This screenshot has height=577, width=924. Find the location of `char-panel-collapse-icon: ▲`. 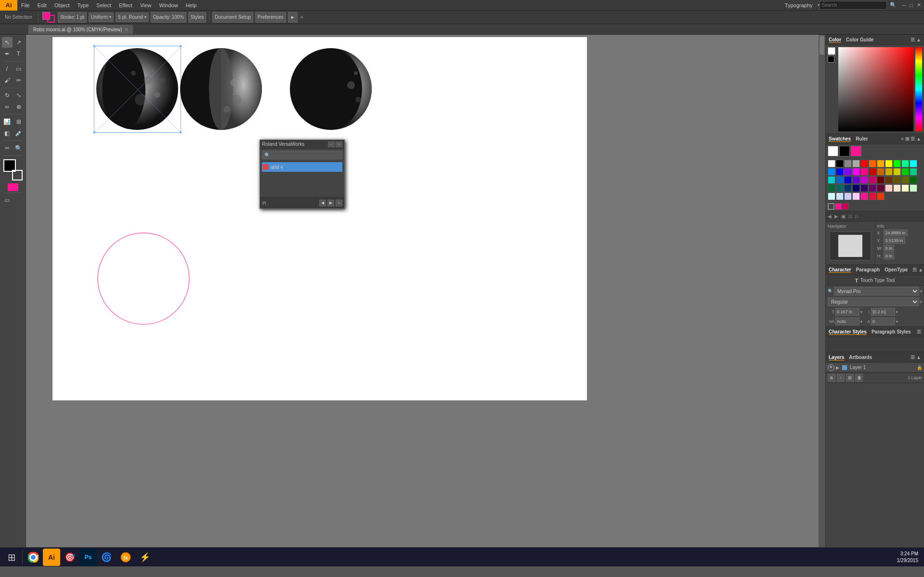

char-panel-collapse-icon: ▲ is located at coordinates (921, 269).